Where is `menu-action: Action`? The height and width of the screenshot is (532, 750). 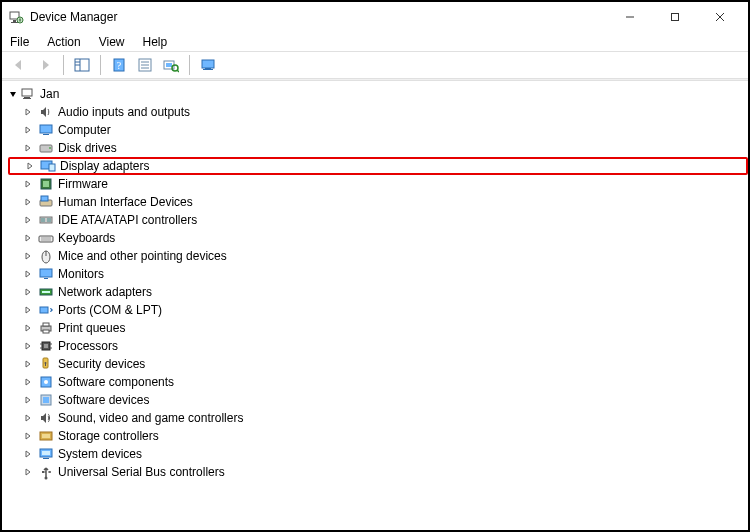 menu-action: Action is located at coordinates (64, 42).